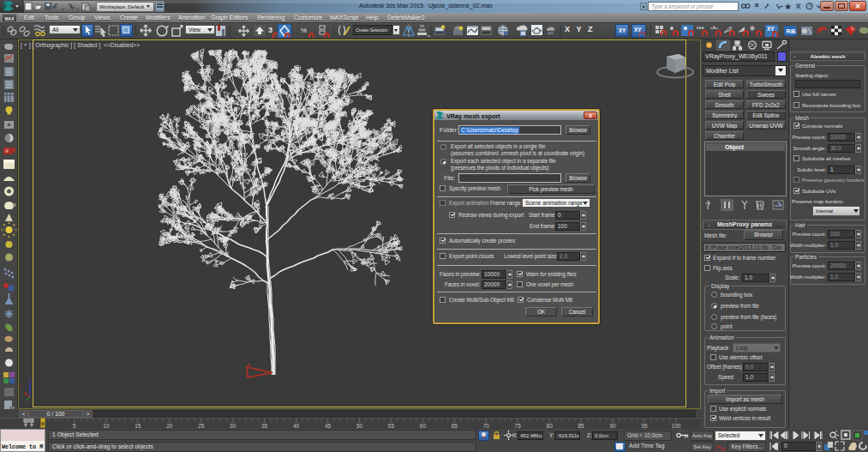 The width and height of the screenshot is (868, 452). I want to click on svg-text: 35, so click(265, 425).